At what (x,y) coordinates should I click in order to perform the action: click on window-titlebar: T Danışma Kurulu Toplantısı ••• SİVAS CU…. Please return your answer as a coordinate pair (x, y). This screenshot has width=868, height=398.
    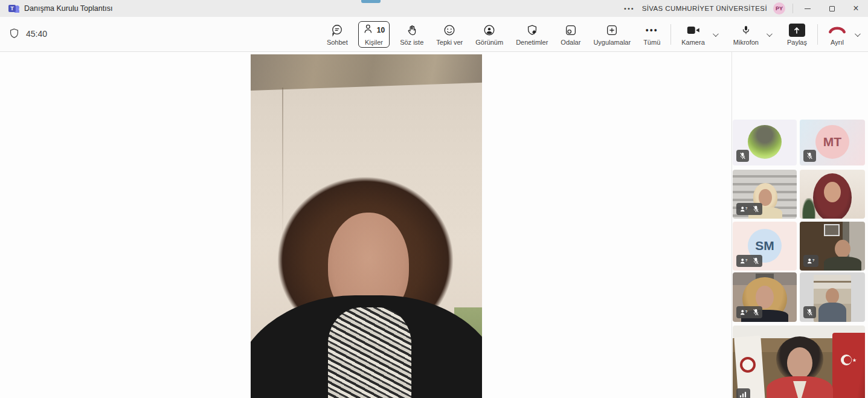
    Looking at the image, I should click on (434, 8).